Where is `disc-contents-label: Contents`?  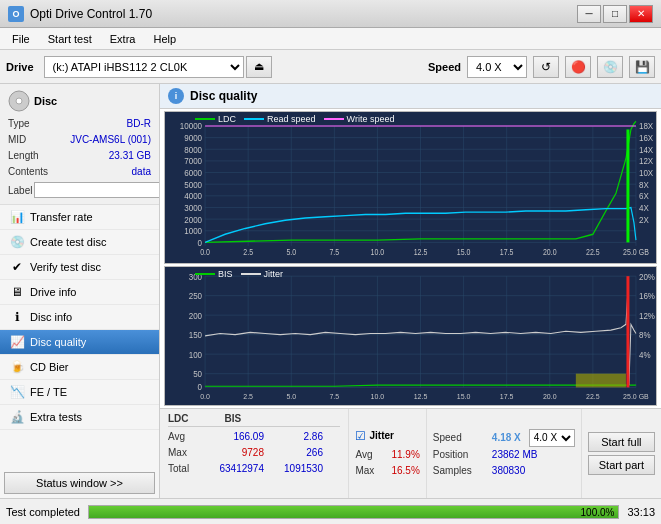
disc-contents-label: Contents is located at coordinates (28, 172).